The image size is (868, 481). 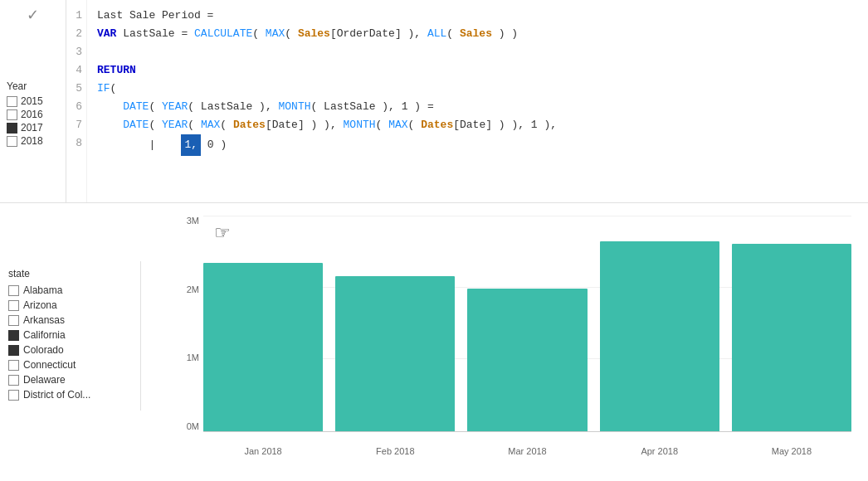 I want to click on year-item-2018: 2018, so click(x=33, y=141).